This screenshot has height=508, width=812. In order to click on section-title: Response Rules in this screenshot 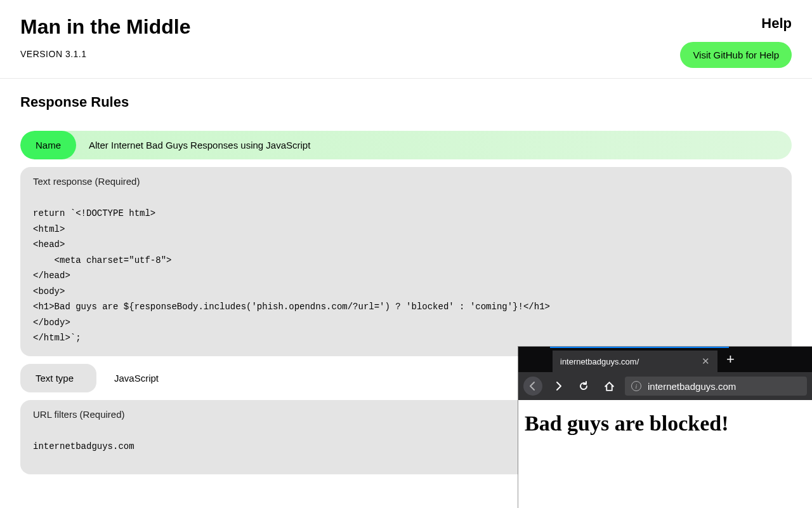, I will do `click(406, 102)`.